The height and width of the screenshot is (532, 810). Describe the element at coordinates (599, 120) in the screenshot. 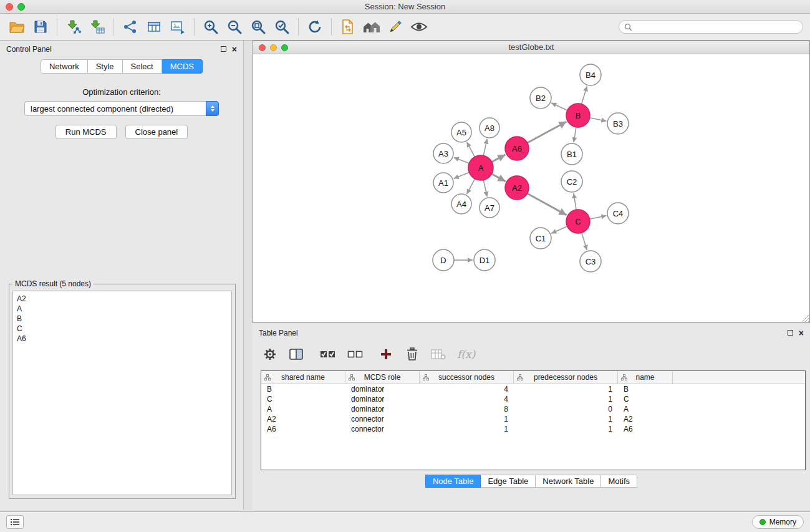

I see `graph-edge-B-B3` at that location.